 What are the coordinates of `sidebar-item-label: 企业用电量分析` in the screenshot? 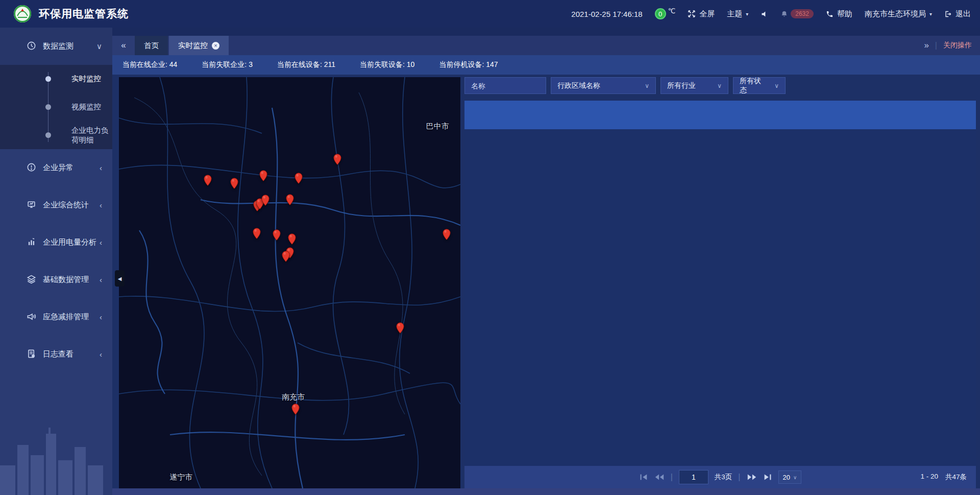 It's located at (69, 242).